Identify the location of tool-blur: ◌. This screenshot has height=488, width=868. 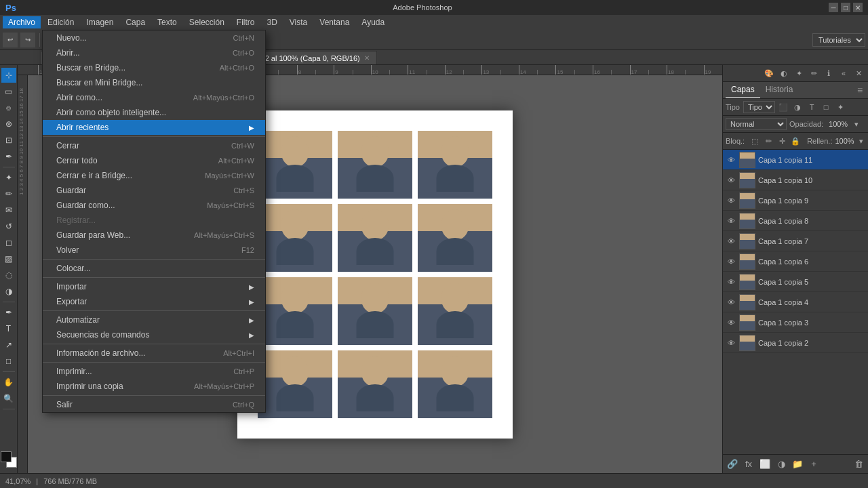
(9, 275).